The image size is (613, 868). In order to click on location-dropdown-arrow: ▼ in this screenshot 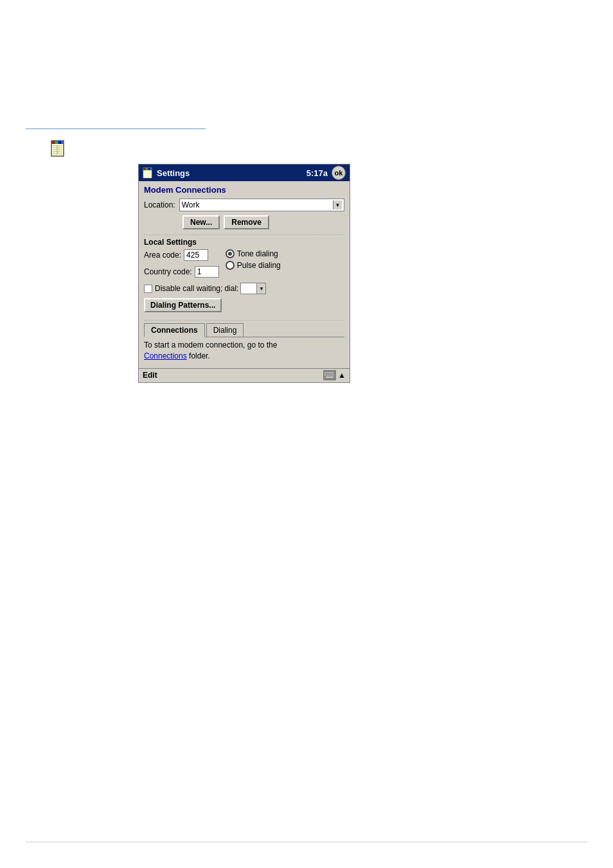, I will do `click(337, 205)`.